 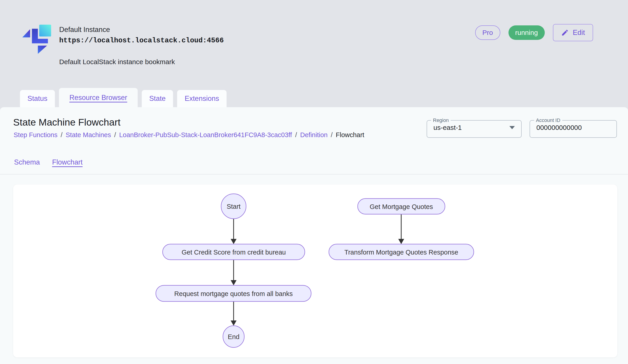 I want to click on node-credit-score-label: Get Credit Score from credit bureau, so click(x=234, y=252).